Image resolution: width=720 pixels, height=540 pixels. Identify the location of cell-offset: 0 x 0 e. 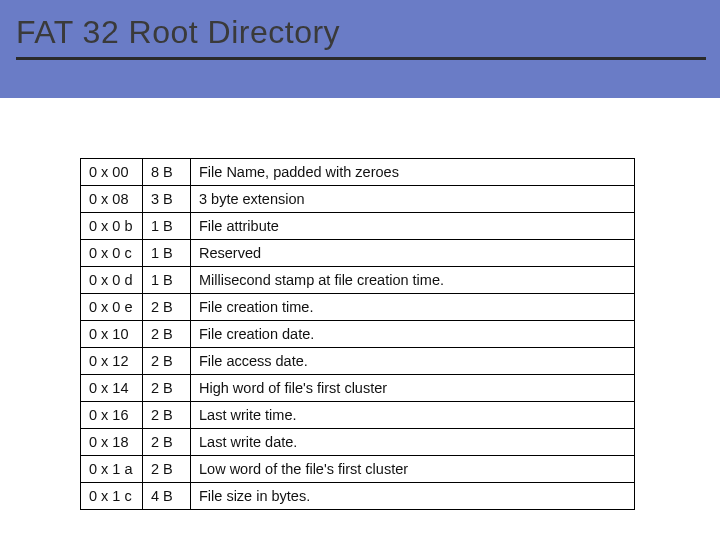
(112, 308).